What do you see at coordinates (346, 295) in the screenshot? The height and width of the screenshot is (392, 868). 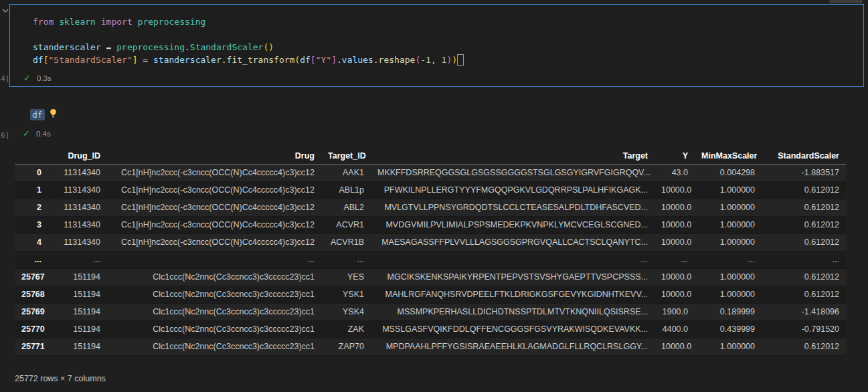 I see `table-cell: YSK1` at bounding box center [346, 295].